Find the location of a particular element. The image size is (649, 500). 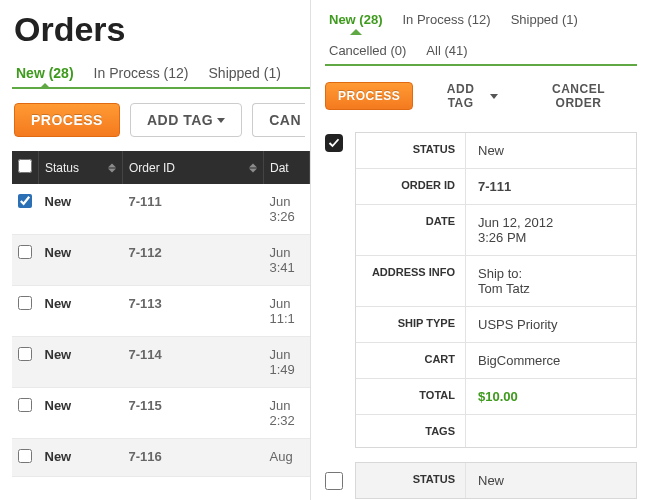

cell-order-id: 7-113 is located at coordinates (194, 312).